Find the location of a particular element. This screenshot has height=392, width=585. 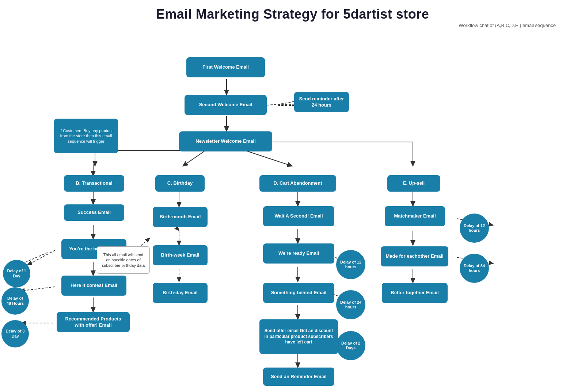

e-upsell: E. Up-sell is located at coordinates (414, 183).